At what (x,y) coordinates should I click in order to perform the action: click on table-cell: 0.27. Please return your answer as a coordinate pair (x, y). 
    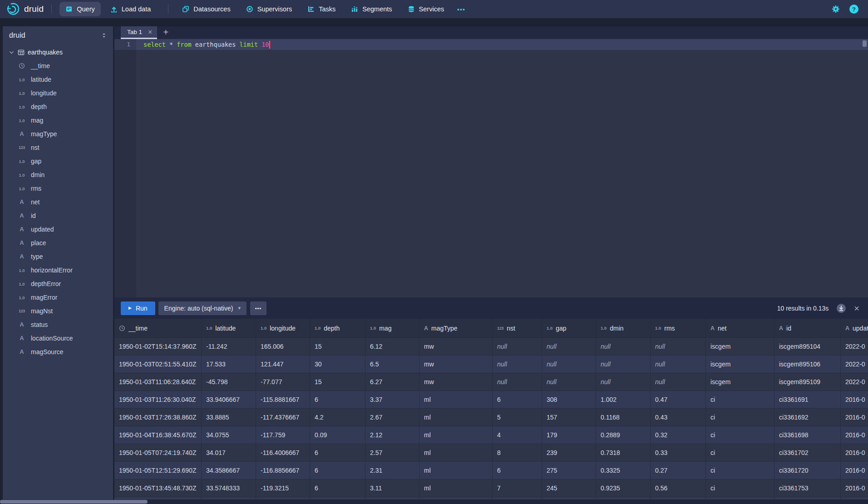
    Looking at the image, I should click on (678, 470).